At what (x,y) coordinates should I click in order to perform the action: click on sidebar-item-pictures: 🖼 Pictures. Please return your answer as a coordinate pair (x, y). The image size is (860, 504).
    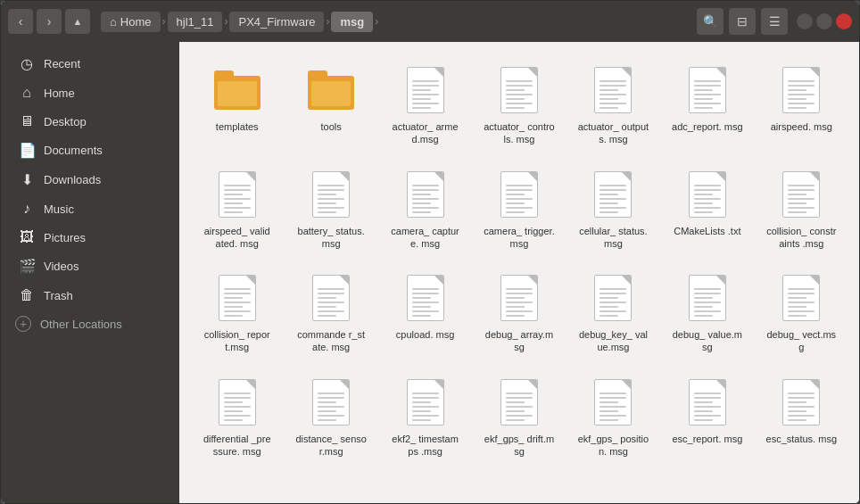
    Looking at the image, I should click on (90, 237).